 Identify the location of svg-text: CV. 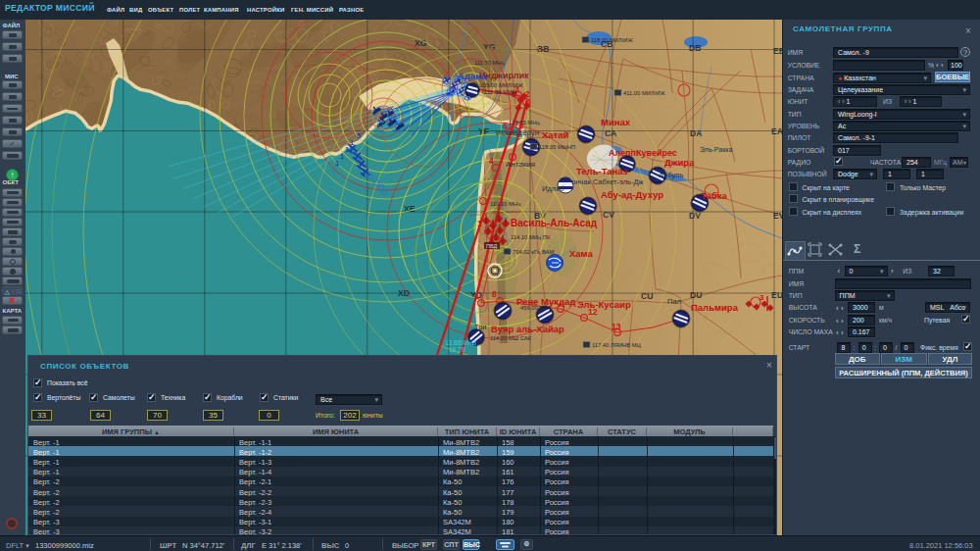
(609, 215).